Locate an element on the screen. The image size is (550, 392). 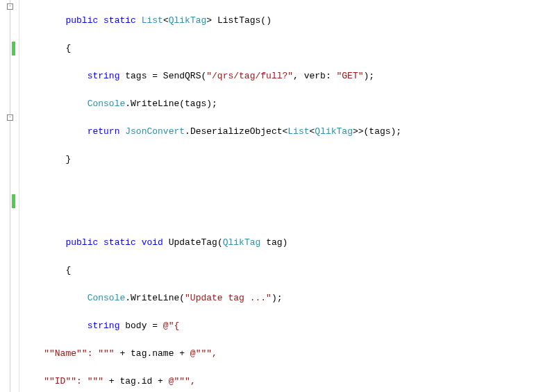
string: @"{ is located at coordinates (171, 326).